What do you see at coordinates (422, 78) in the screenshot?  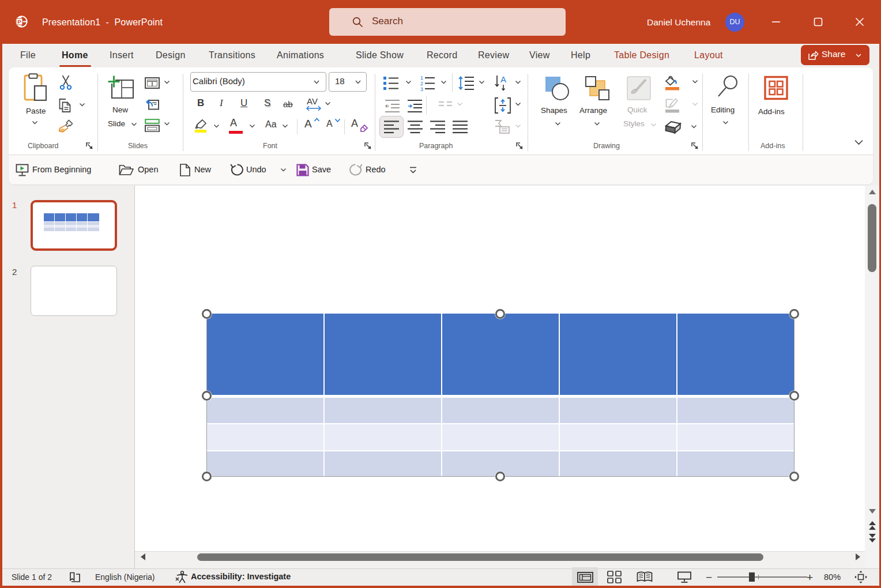 I see `svg-text: 1` at bounding box center [422, 78].